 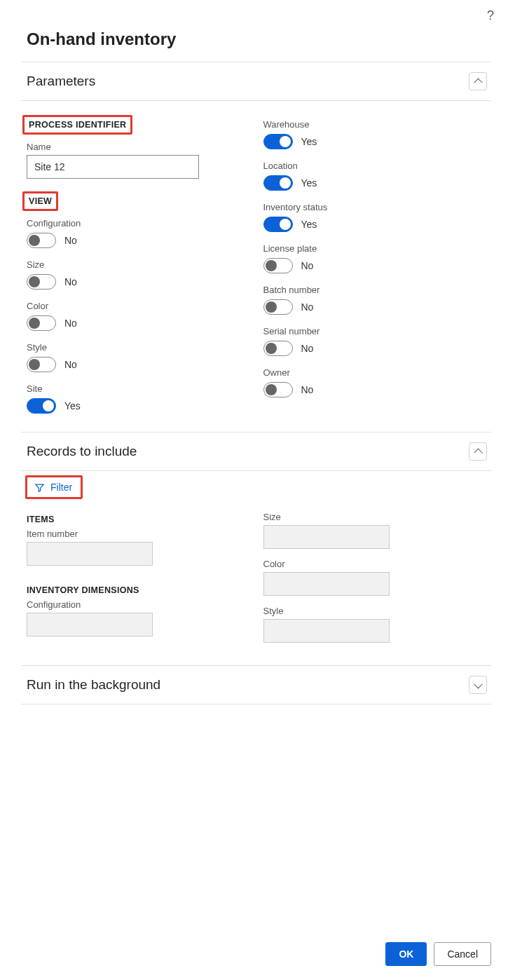 What do you see at coordinates (375, 217) in the screenshot?
I see `toggle-inventory-status-row: Inventory statusYes` at bounding box center [375, 217].